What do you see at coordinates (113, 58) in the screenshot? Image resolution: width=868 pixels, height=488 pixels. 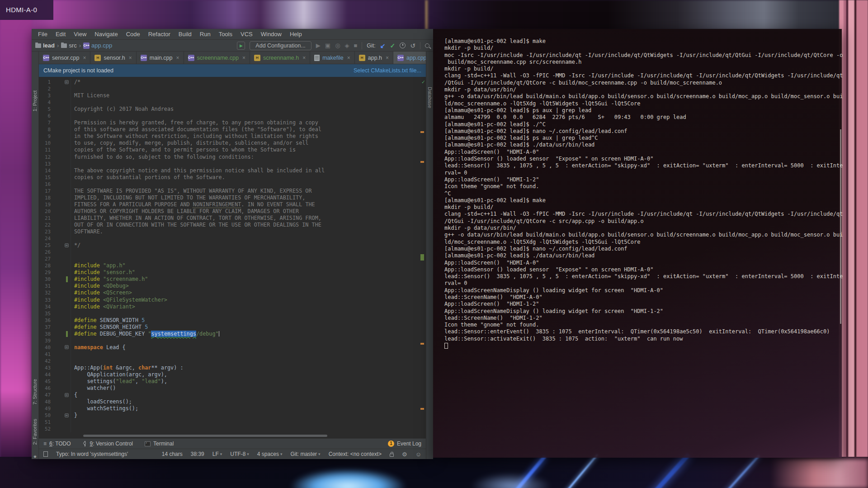 I see `tab-sensor-h: Hsensor.h×` at bounding box center [113, 58].